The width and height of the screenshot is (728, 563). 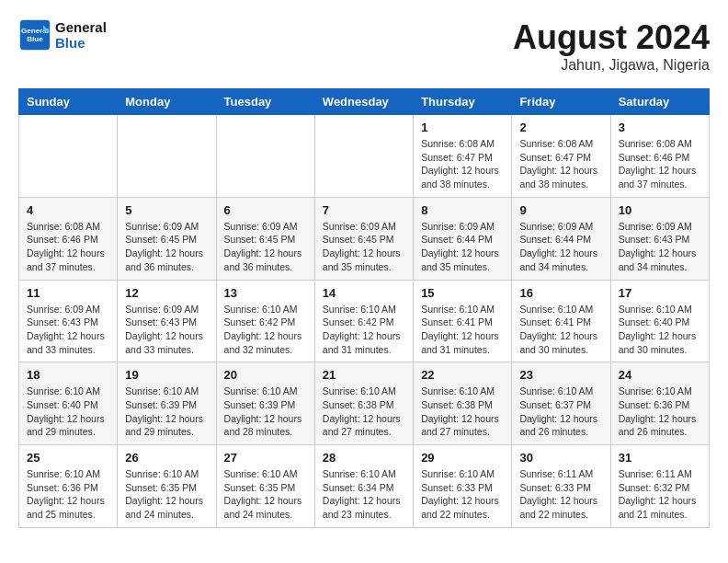 I want to click on calendar-cell: 14Sunrise: 6:10 AM Sunset: 6:42 PM Dayli…, so click(x=364, y=321).